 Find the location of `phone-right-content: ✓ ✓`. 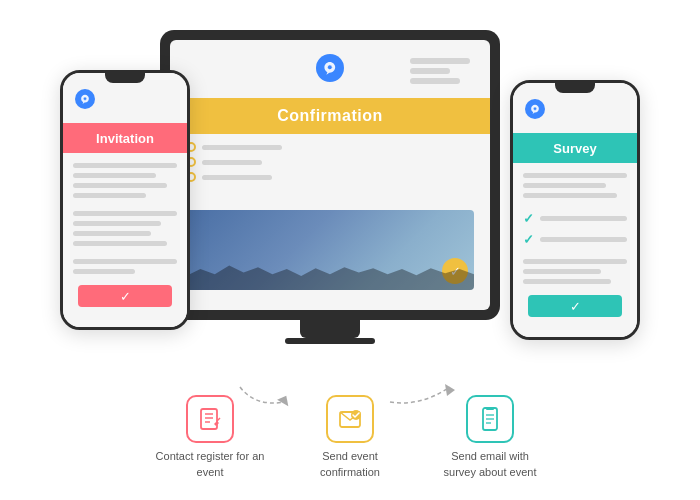

phone-right-content: ✓ ✓ is located at coordinates (575, 231).